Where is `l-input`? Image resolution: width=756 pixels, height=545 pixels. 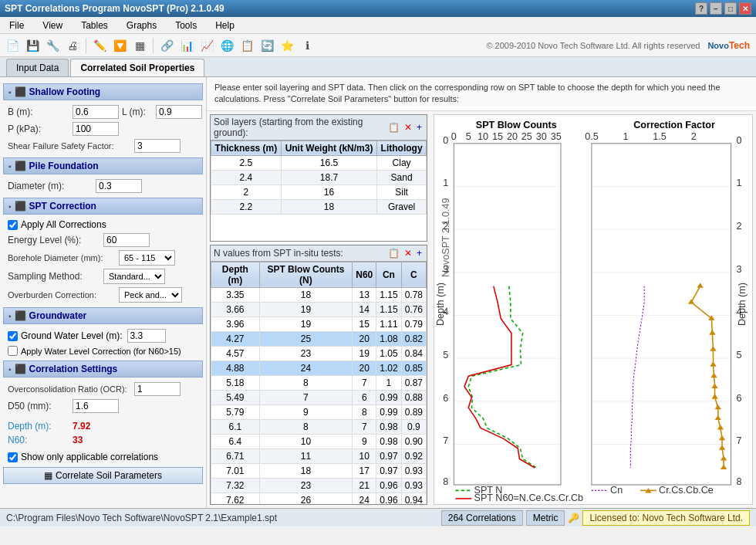 l-input is located at coordinates (179, 112).